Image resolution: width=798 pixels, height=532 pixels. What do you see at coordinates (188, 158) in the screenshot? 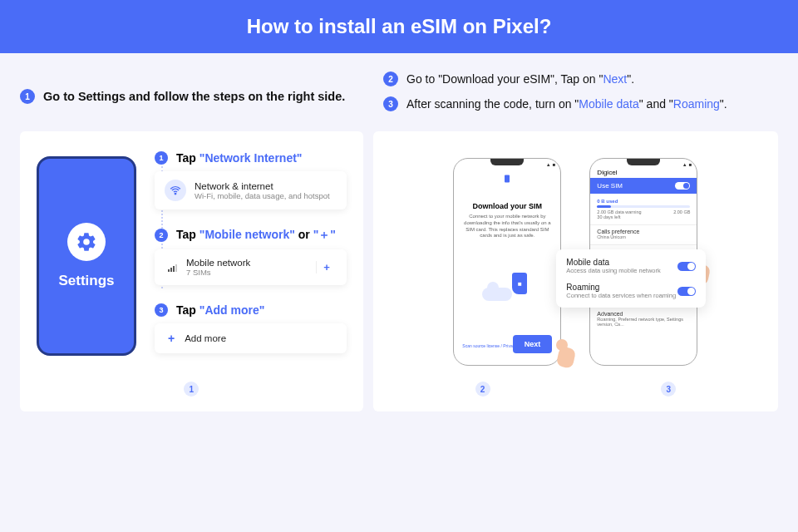
I see `tap1-lead: Tap` at bounding box center [188, 158].